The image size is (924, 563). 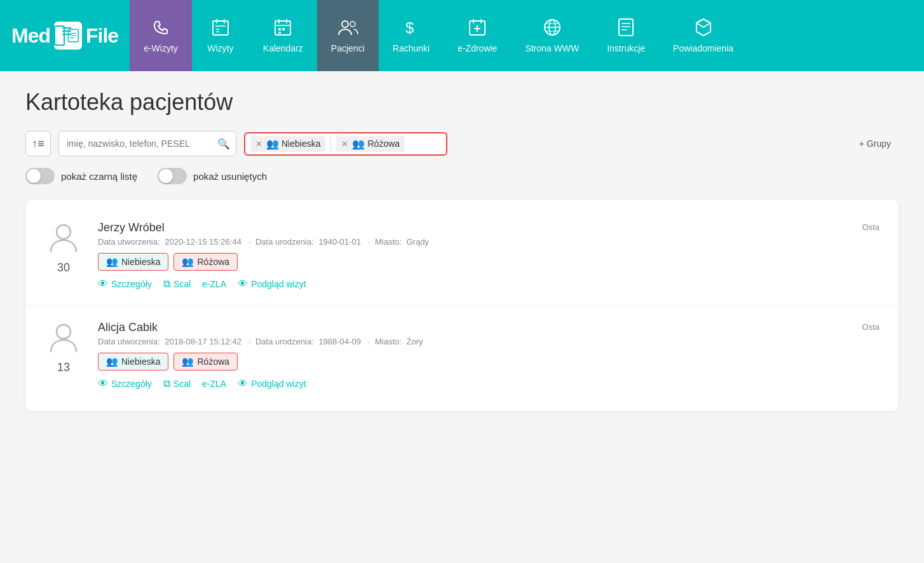 What do you see at coordinates (473, 355) in the screenshot?
I see `patient-info-2: Alicja Cabik Data utworzenia: 2018-08-17…` at bounding box center [473, 355].